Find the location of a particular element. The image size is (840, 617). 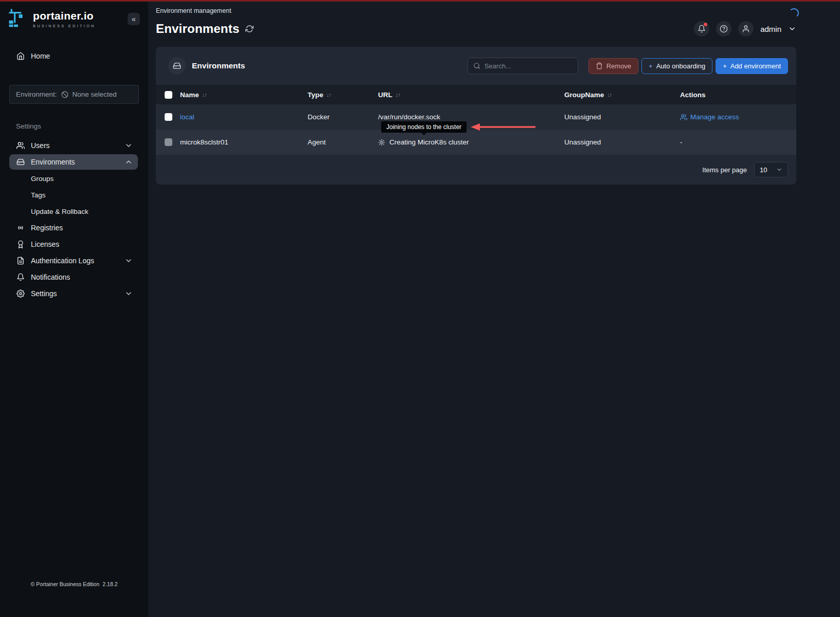

sidebar-collapse-button: « is located at coordinates (134, 19).